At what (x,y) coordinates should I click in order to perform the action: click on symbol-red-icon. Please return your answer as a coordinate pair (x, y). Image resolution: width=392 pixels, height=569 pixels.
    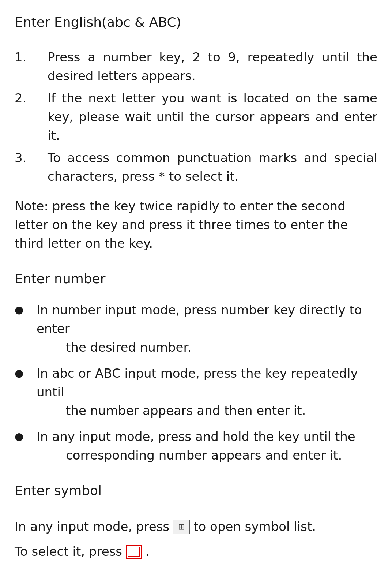
    Looking at the image, I should click on (134, 552).